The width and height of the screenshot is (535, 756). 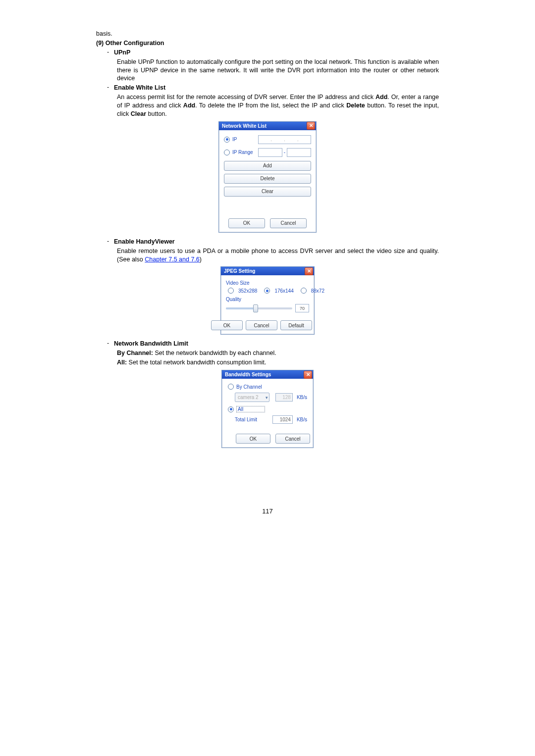 What do you see at coordinates (227, 152) in the screenshot?
I see `radio-ip-range` at bounding box center [227, 152].